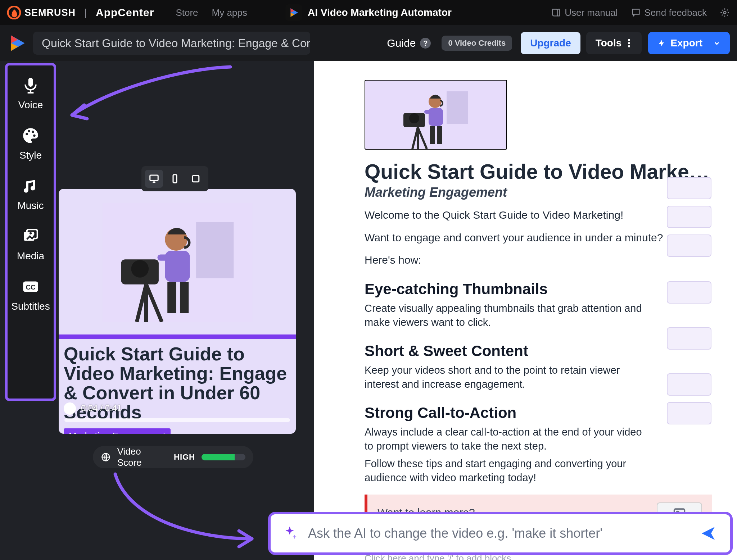 This screenshot has width=737, height=560. What do you see at coordinates (368, 13) in the screenshot?
I see `app-title-chip: AI Video Marketing Automator` at bounding box center [368, 13].